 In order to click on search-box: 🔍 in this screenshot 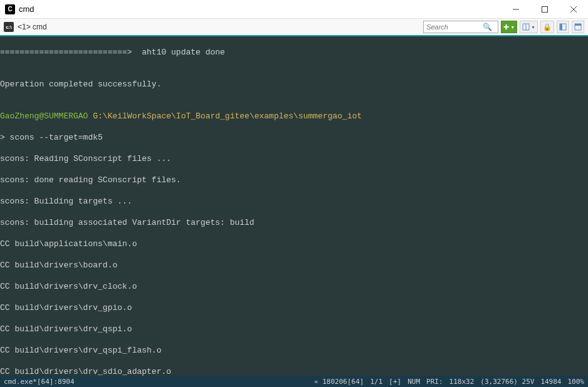, I will do `click(461, 27)`.